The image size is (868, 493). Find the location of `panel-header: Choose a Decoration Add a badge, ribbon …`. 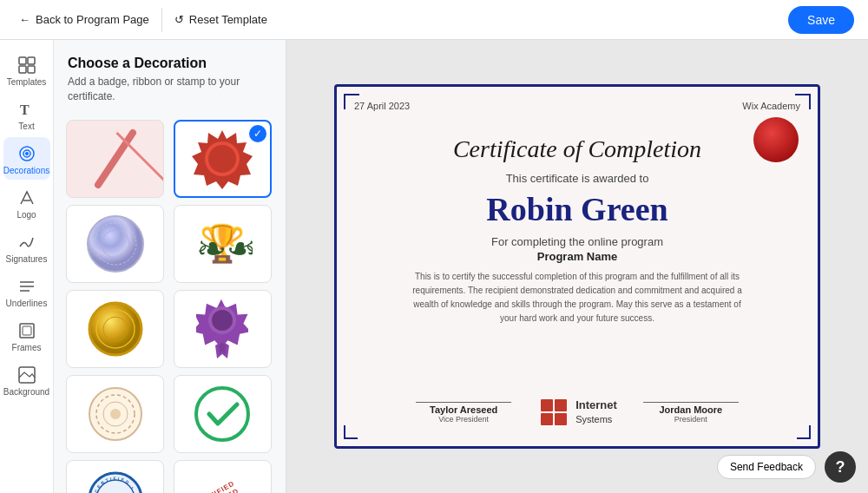

panel-header: Choose a Decoration Add a badge, ribbon … is located at coordinates (170, 76).